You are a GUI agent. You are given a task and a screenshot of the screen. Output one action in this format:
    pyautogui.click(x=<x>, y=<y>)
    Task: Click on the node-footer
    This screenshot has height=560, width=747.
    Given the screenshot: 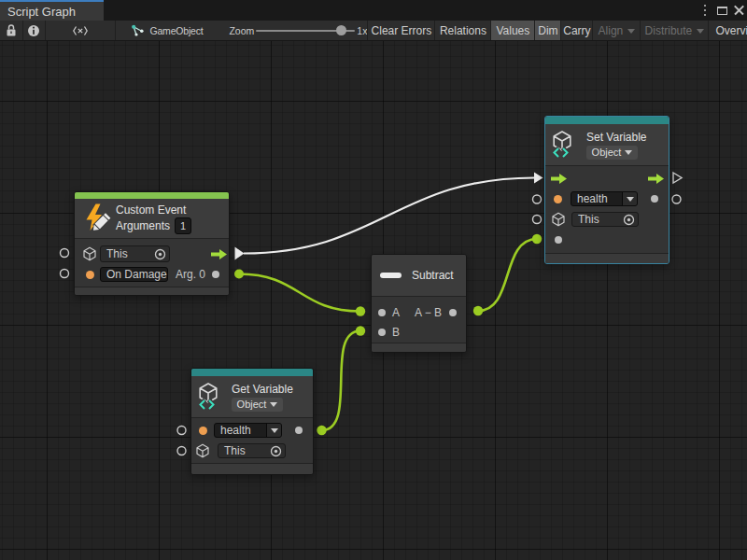 What is the action you would take?
    pyautogui.click(x=151, y=291)
    